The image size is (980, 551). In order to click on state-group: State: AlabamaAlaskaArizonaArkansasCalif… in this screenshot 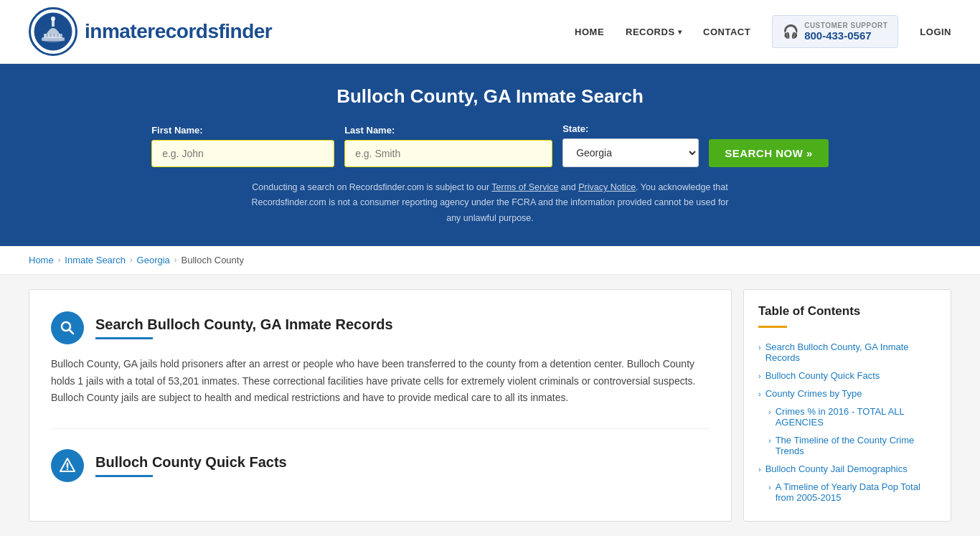, I will do `click(631, 145)`.